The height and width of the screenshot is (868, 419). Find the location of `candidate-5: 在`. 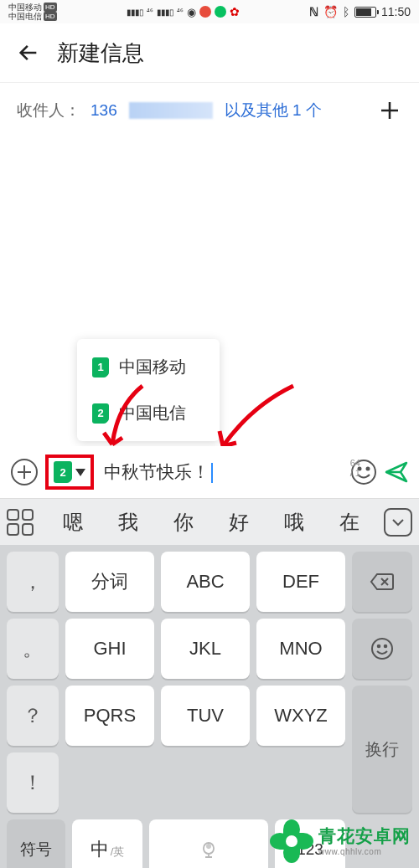

candidate-5: 在 is located at coordinates (349, 522).